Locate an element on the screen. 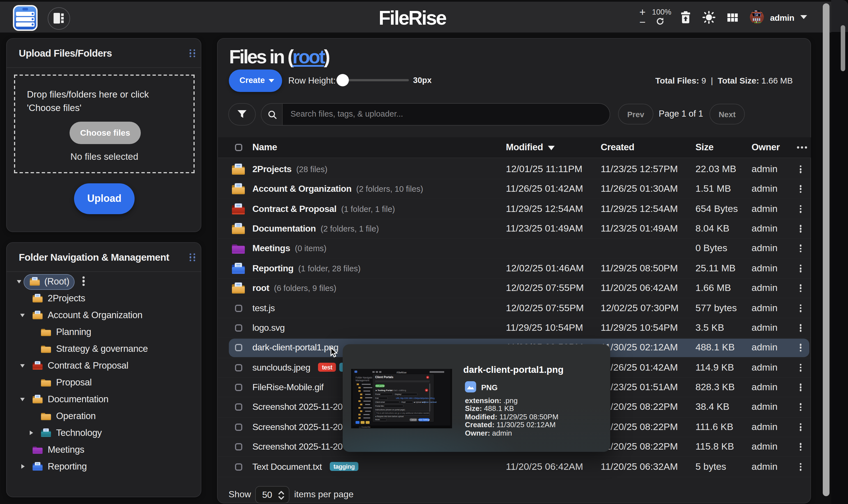 This screenshot has height=504, width=848. svg-text: FileRise is located at coordinates (402, 373).